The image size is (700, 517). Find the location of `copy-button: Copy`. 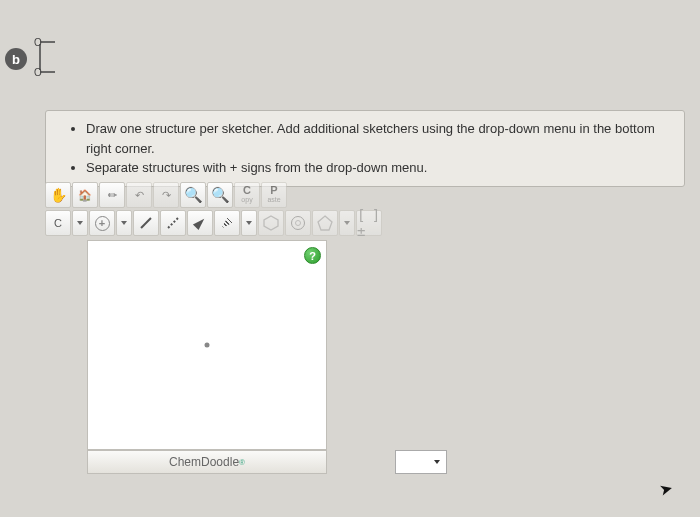

copy-button: Copy is located at coordinates (247, 195).